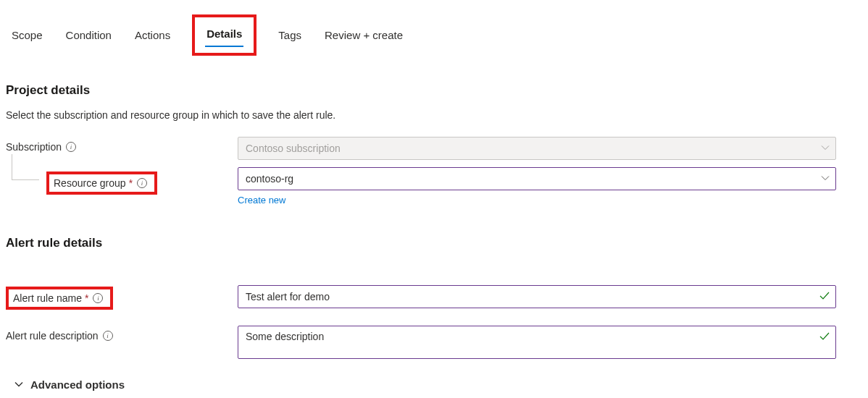 Image resolution: width=868 pixels, height=398 pixels. What do you see at coordinates (434, 343) in the screenshot?
I see `alert-rule-description-row: Alert rule description i` at bounding box center [434, 343].